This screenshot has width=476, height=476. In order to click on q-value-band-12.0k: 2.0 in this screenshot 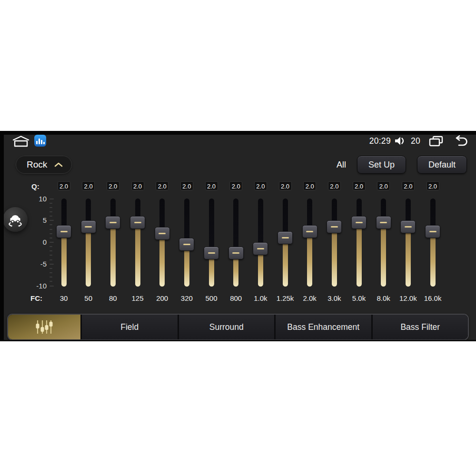, I will do `click(408, 186)`.